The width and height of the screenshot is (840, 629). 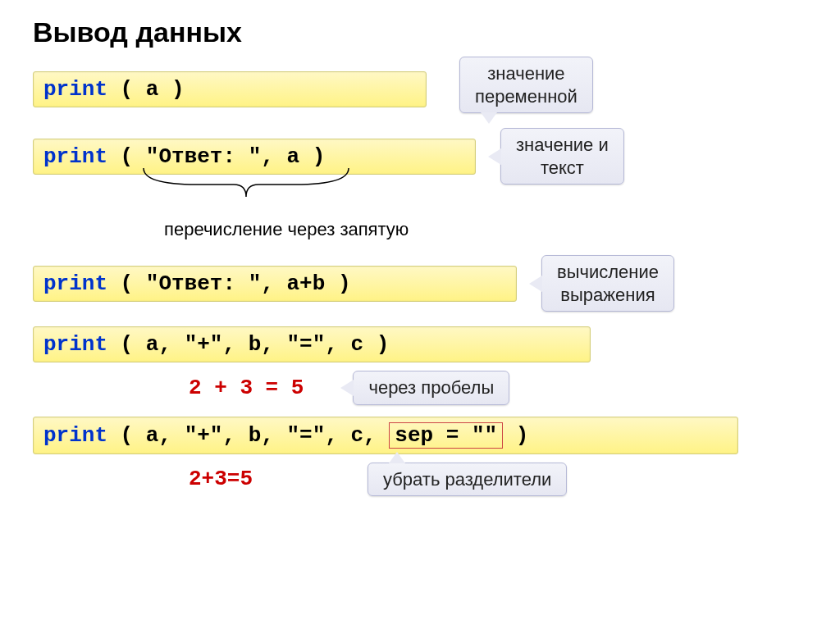 What do you see at coordinates (420, 435) in the screenshot?
I see `example-5-row: print ( a, "+", b, "=", c, sep = "" )` at bounding box center [420, 435].